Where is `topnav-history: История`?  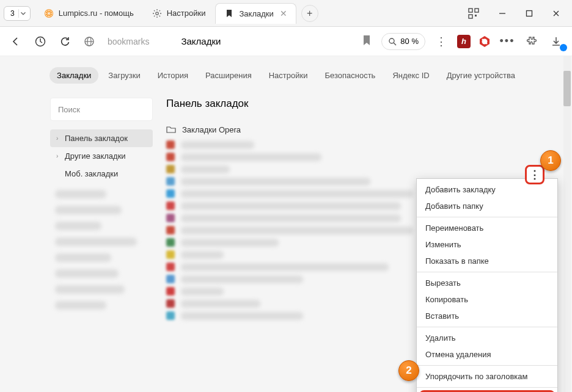 topnav-history: История is located at coordinates (173, 76).